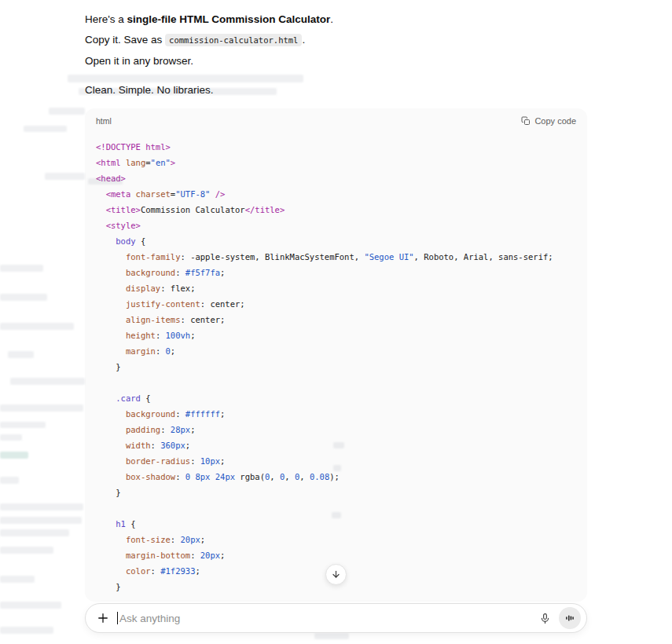 The height and width of the screenshot is (644, 672). What do you see at coordinates (545, 619) in the screenshot?
I see `microphone-icon` at bounding box center [545, 619].